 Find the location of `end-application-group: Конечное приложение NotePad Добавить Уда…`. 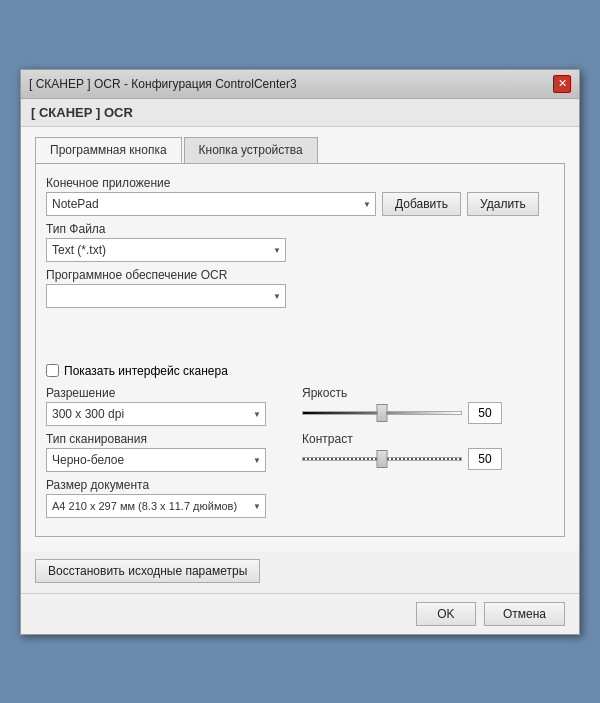

end-application-group: Конечное приложение NotePad Добавить Уда… is located at coordinates (300, 196).